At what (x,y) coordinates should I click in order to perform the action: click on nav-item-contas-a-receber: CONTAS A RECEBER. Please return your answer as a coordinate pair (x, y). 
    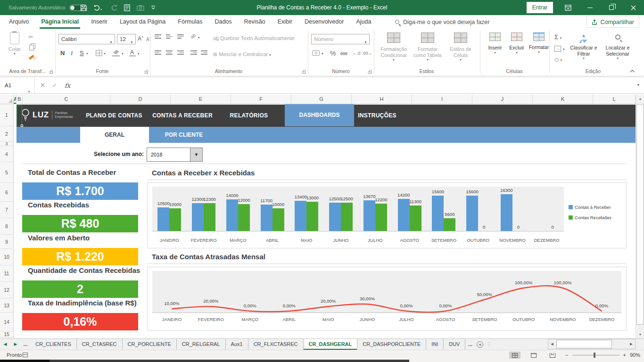
    Looking at the image, I should click on (182, 116).